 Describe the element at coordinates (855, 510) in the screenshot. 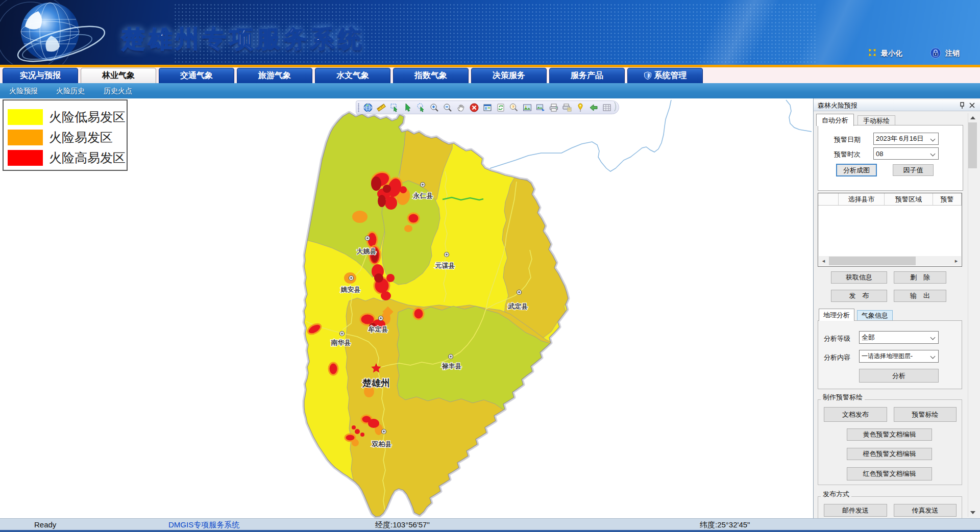

I see `email-button: 邮件发送` at that location.